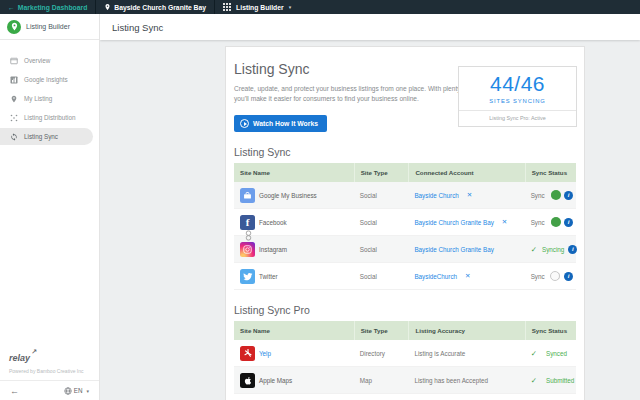 This screenshot has height=400, width=640. I want to click on back-arrow-icon: ←, so click(12, 8).